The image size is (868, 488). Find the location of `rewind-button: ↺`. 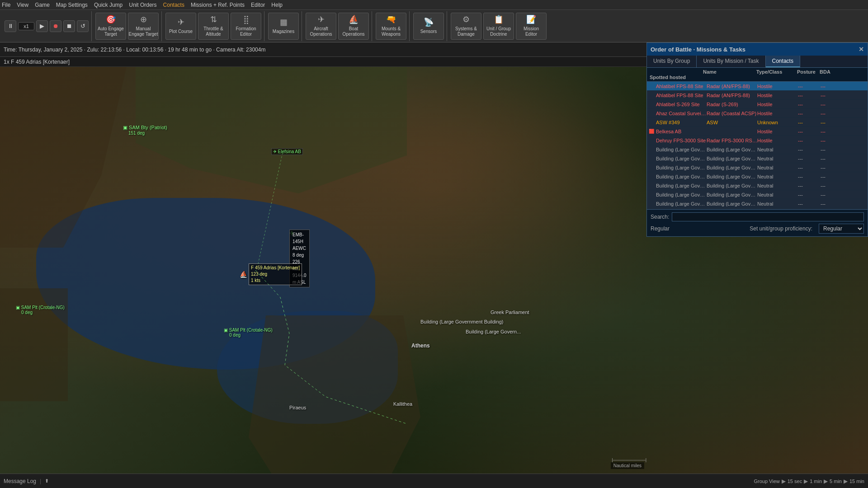

rewind-button: ↺ is located at coordinates (83, 26).